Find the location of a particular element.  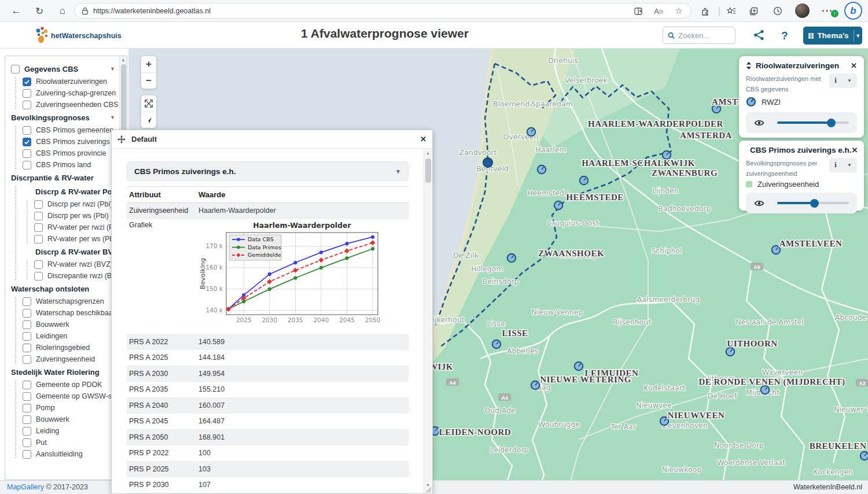

sidebar-item: Zuiveringseenheid is located at coordinates (71, 359).